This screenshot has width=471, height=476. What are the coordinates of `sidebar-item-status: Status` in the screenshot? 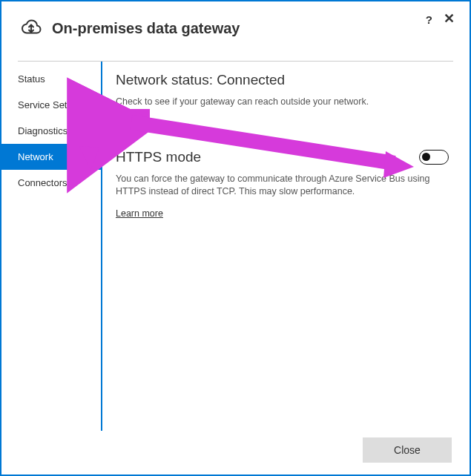 It's located at (51, 79).